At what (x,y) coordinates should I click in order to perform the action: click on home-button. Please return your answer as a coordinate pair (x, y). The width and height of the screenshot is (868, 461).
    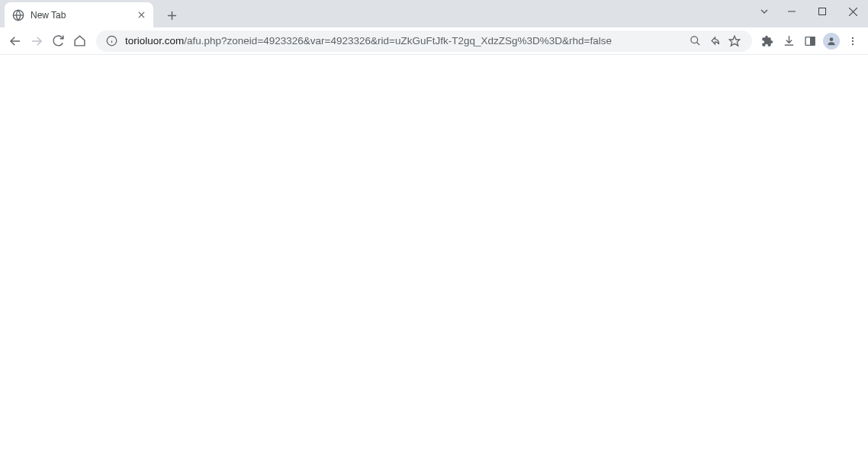
    Looking at the image, I should click on (79, 41).